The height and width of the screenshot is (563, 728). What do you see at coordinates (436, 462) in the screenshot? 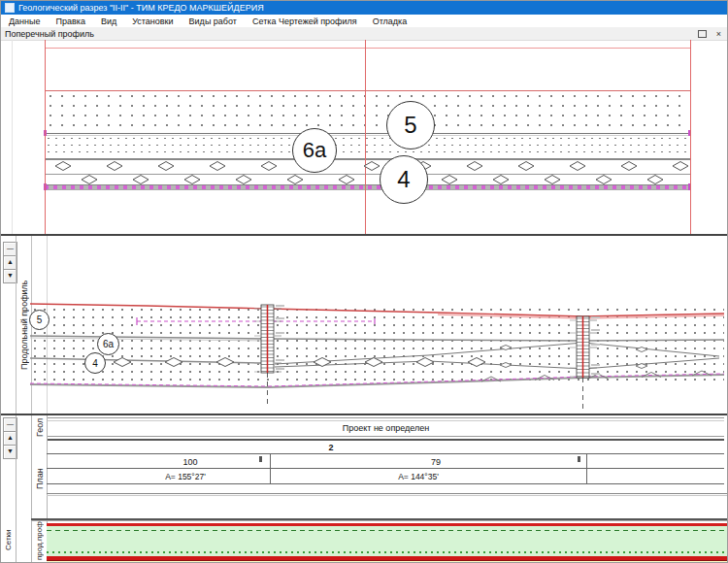
I see `distance-value: 79` at bounding box center [436, 462].